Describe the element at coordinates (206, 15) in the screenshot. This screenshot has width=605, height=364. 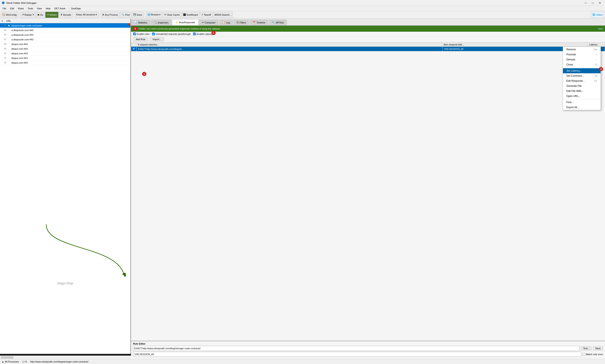
I see `tearoff-button: ↗ Tearoff` at that location.